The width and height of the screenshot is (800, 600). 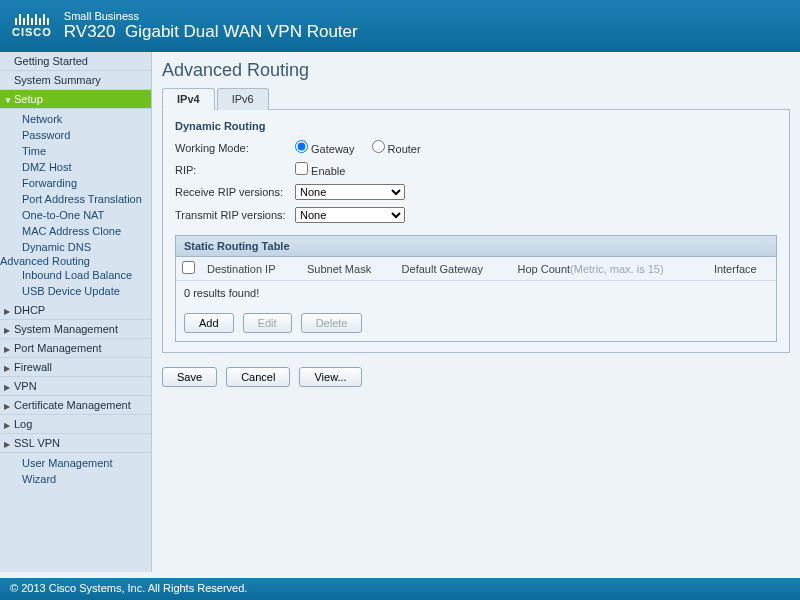 I want to click on static-routing-table: Static Routing Table Destination IP Subn…, so click(x=476, y=288).